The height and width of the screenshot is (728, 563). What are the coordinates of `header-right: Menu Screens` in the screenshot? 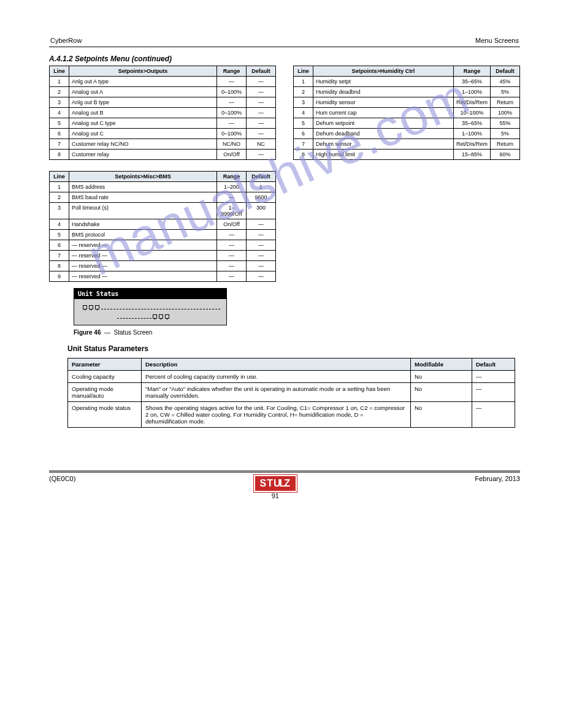 It's located at (497, 40).